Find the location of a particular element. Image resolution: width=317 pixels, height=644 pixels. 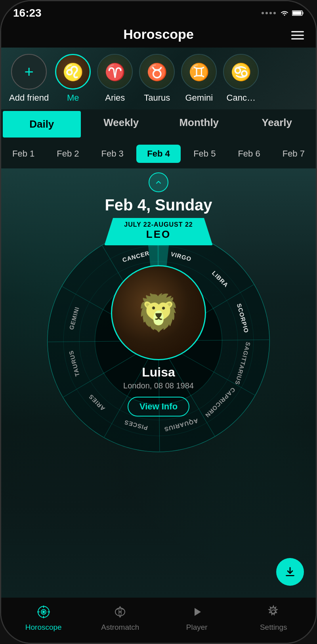

settings-icon is located at coordinates (273, 612).